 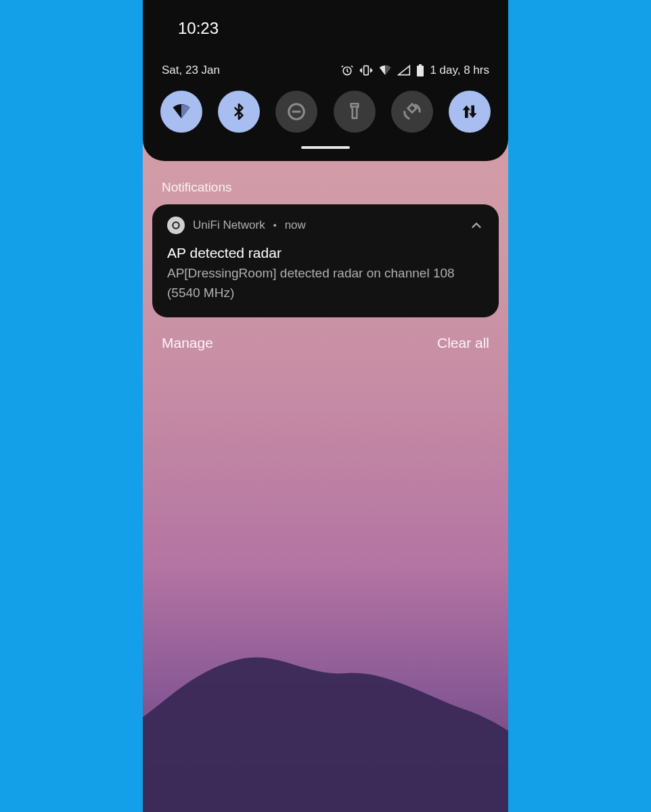 What do you see at coordinates (459, 70) in the screenshot?
I see `battery-text: 1 day, 8 hrs` at bounding box center [459, 70].